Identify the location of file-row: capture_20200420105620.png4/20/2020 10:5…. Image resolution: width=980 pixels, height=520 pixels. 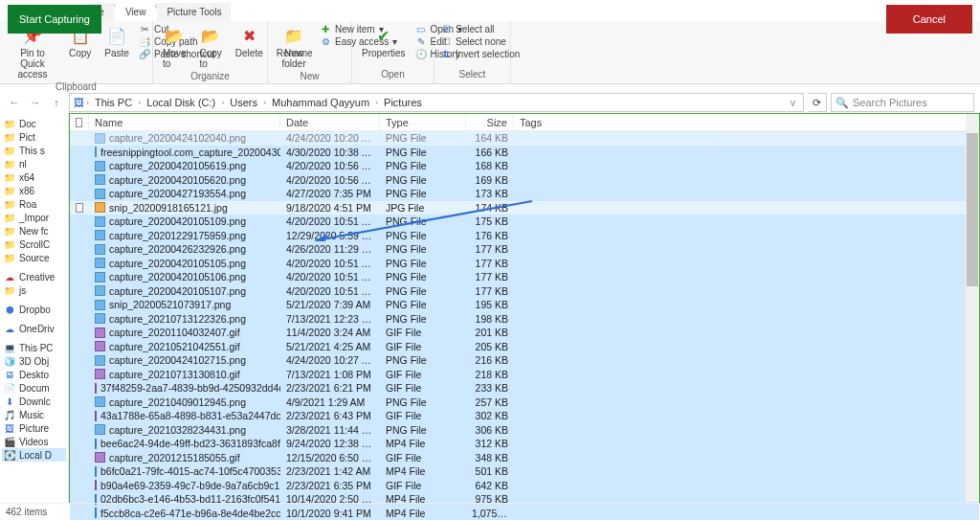
(524, 180).